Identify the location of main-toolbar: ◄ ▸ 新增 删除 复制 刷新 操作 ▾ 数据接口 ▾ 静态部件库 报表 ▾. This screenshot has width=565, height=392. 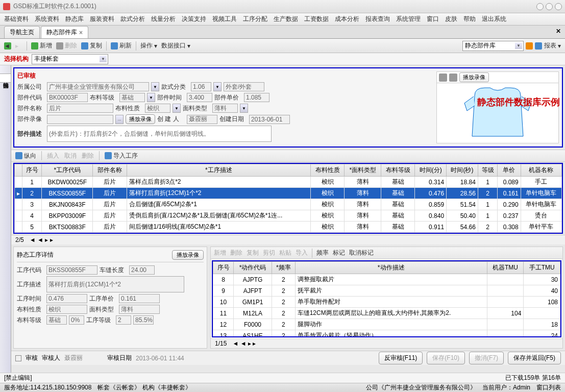
(283, 46).